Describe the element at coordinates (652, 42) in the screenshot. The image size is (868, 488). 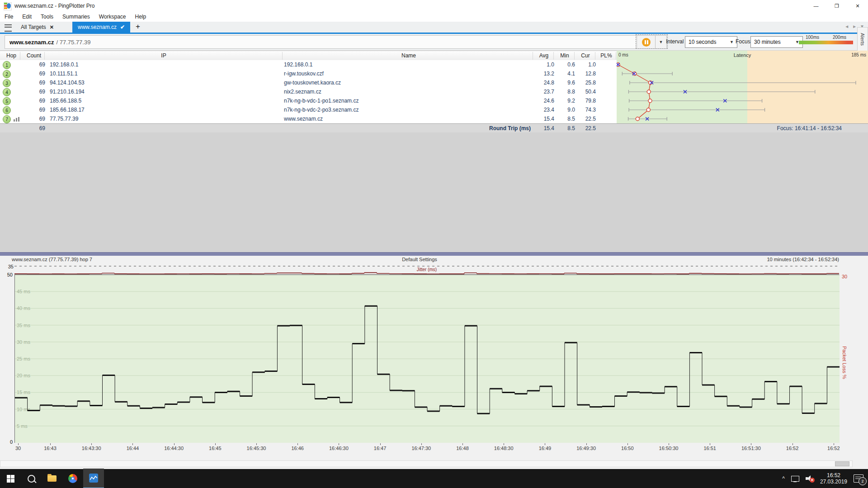
I see `pause-button-group: ▼` at that location.